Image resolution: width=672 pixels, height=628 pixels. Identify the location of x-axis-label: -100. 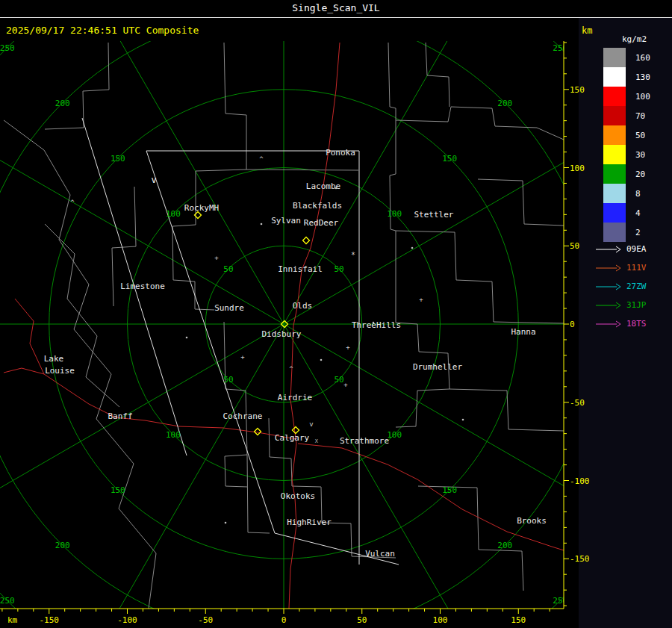
(127, 620).